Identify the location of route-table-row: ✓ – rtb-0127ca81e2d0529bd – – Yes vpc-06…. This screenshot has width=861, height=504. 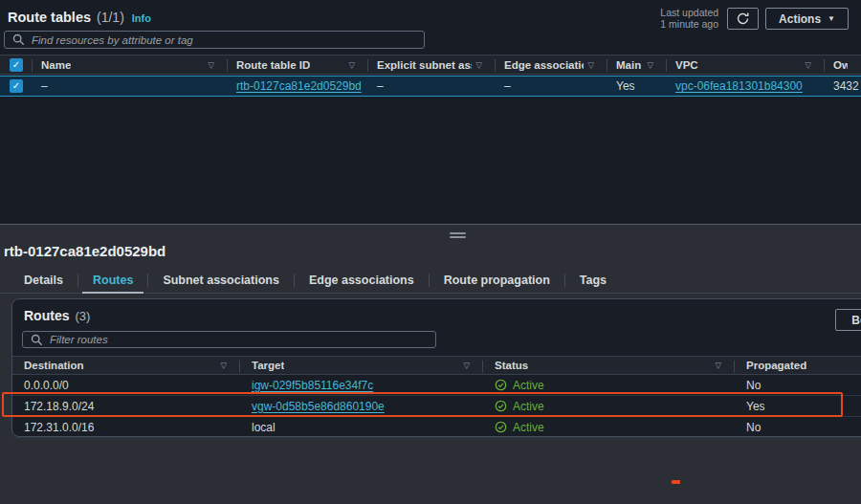
(430, 86).